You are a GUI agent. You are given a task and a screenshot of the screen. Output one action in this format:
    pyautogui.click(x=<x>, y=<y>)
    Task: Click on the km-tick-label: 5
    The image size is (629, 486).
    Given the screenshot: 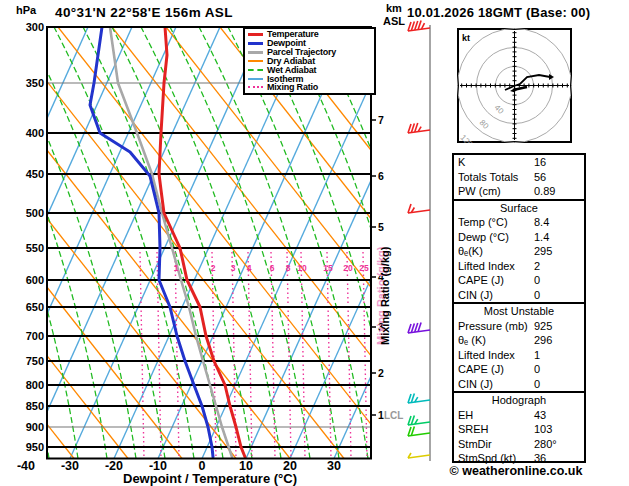 What is the action you would take?
    pyautogui.click(x=381, y=227)
    